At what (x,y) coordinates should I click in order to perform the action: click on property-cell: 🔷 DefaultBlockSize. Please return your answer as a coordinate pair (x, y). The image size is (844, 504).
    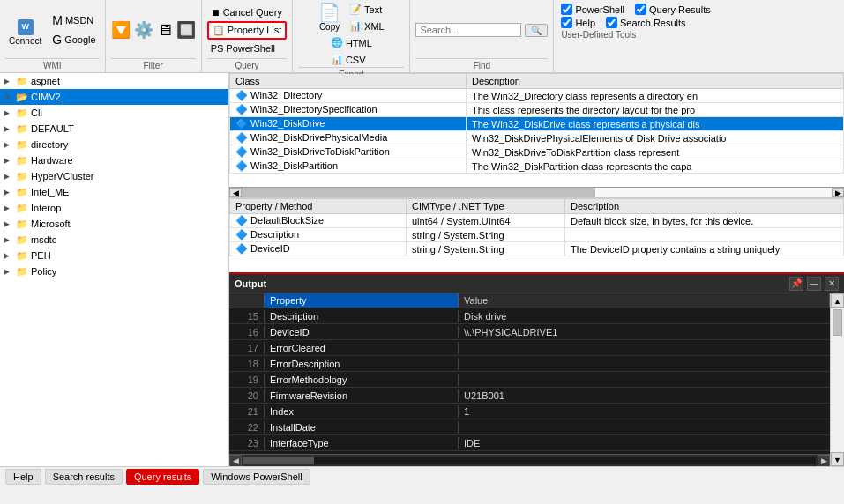
    Looking at the image, I should click on (318, 221).